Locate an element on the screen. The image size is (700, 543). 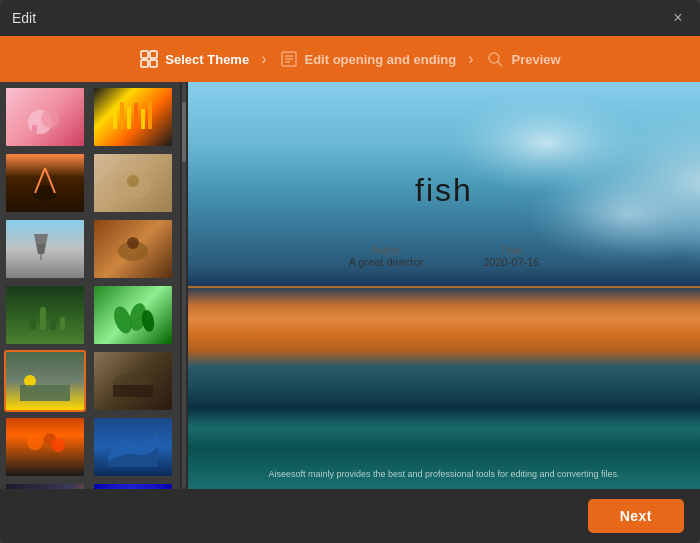
search-icon is located at coordinates (495, 59).